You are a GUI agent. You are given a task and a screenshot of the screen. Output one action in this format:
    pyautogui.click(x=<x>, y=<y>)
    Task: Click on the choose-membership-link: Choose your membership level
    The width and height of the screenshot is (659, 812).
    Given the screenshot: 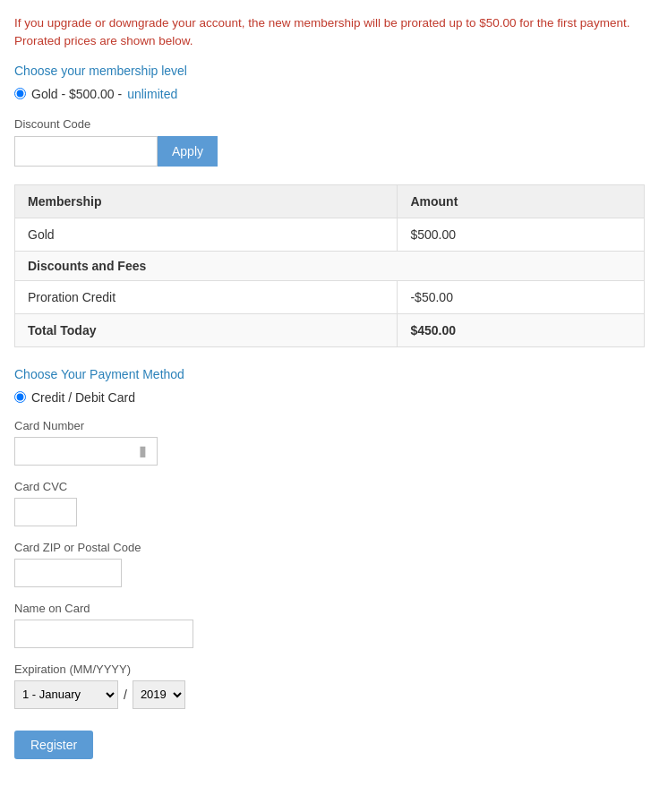 What is the action you would take?
    pyautogui.click(x=330, y=71)
    